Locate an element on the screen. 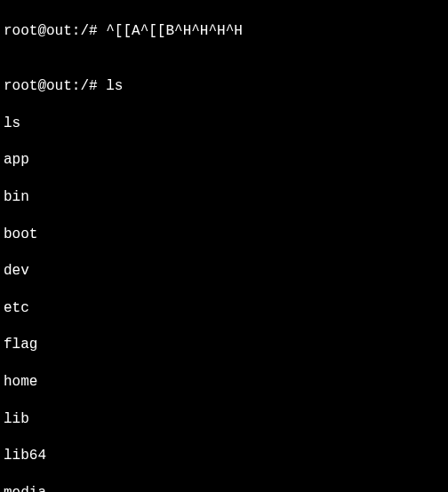 This screenshot has height=492, width=448. terminal-line: root@out:/# ls is located at coordinates (224, 87).